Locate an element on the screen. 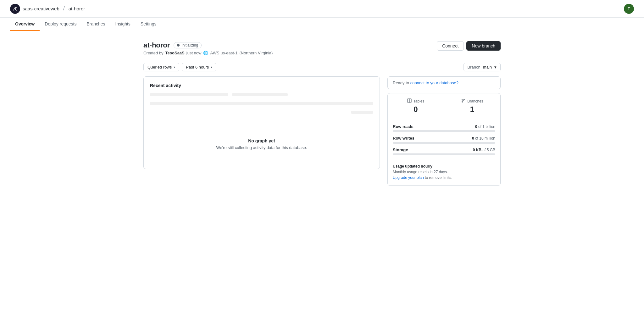  tables-label: Tables is located at coordinates (416, 101).